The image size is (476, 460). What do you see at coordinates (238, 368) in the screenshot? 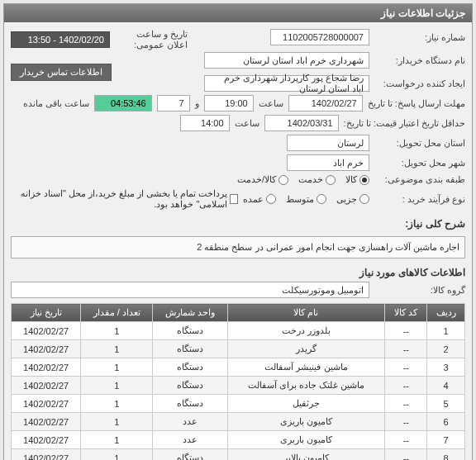
I see `table-row: 3--ماشین فینیشر آسفالتدستگاه11402/02/27` at bounding box center [238, 368].